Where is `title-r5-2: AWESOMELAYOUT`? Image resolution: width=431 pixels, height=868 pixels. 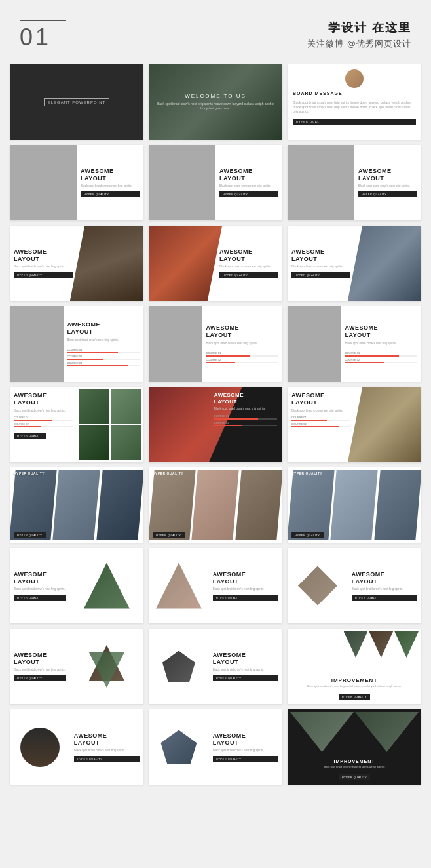
title-r5-2: AWESOMELAYOUT is located at coordinates (246, 399).